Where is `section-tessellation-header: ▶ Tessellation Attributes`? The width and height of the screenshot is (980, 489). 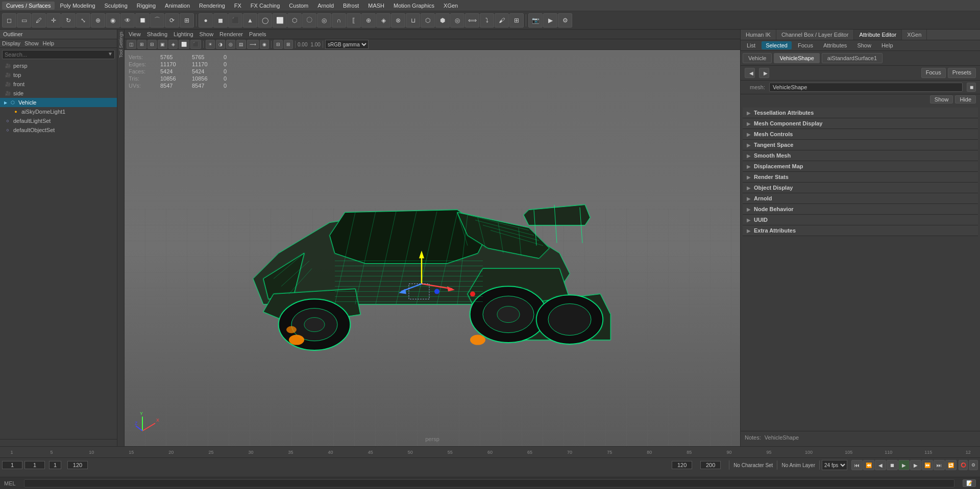
section-tessellation-header: ▶ Tessellation Attributes is located at coordinates (861, 113).